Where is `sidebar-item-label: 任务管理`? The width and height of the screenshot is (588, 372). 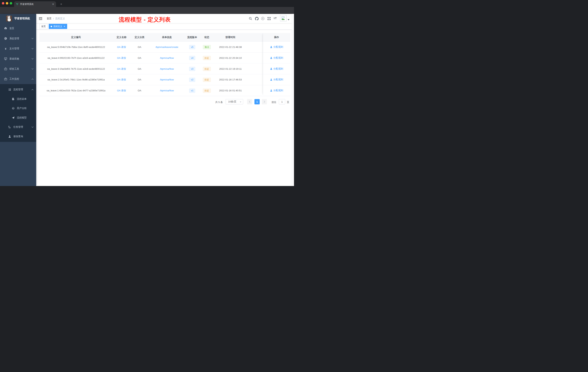 sidebar-item-label: 任务管理 is located at coordinates (22, 127).